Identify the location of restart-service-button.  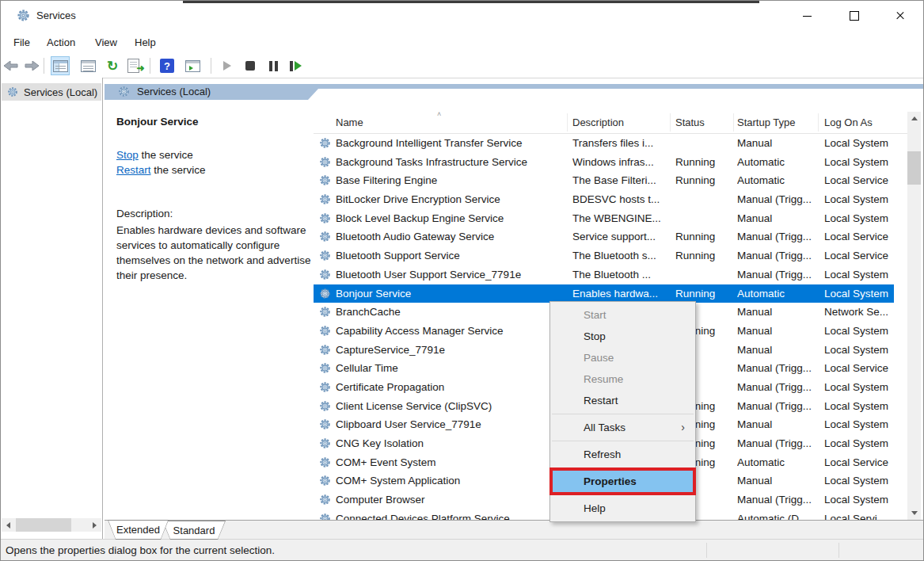
(295, 66).